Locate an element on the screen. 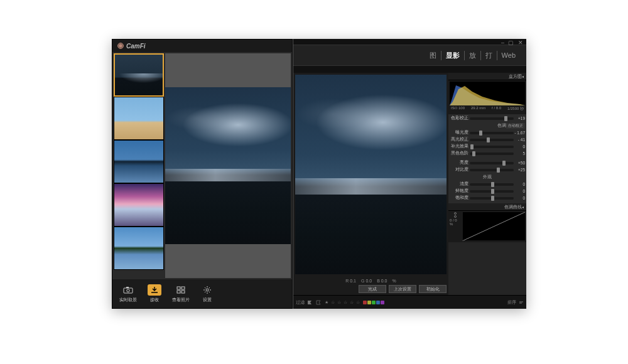 The width and height of the screenshot is (628, 364). rgb-pct: % is located at coordinates (394, 281).